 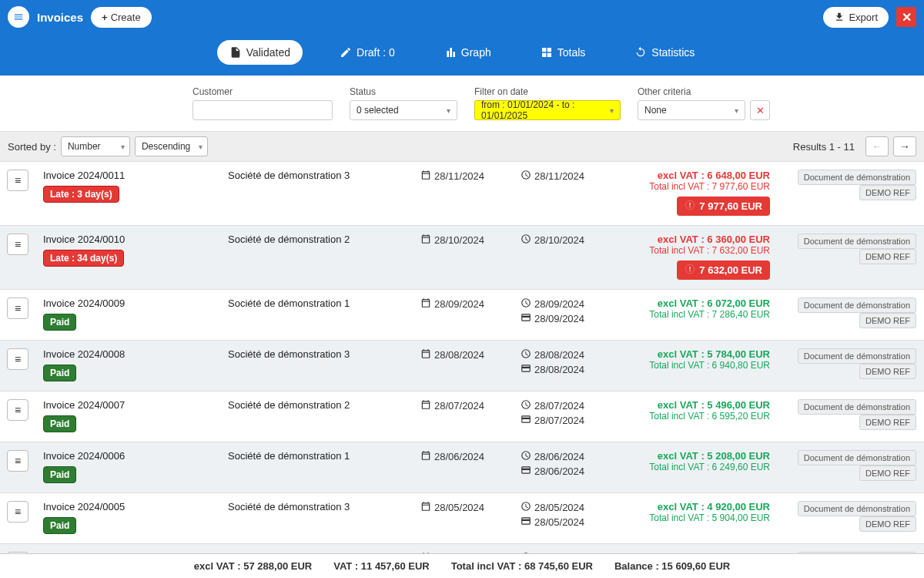 I want to click on company-name: Société de démonstration 3, so click(x=320, y=507).